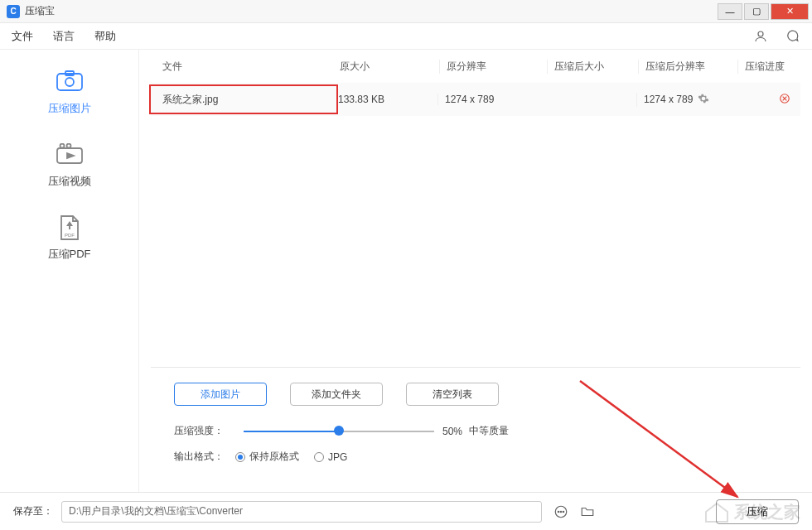 The image size is (812, 530). What do you see at coordinates (703, 99) in the screenshot?
I see `gear-icon` at bounding box center [703, 99].